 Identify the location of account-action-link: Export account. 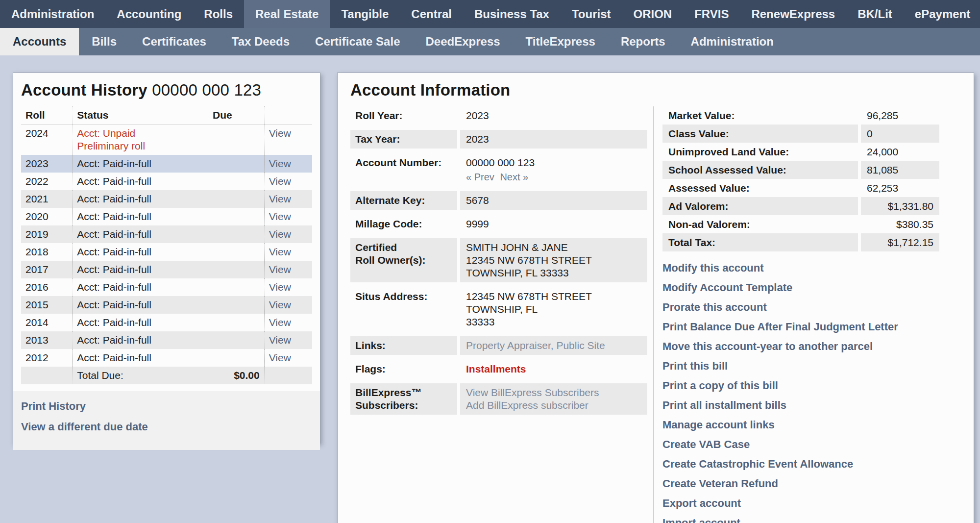
(811, 503).